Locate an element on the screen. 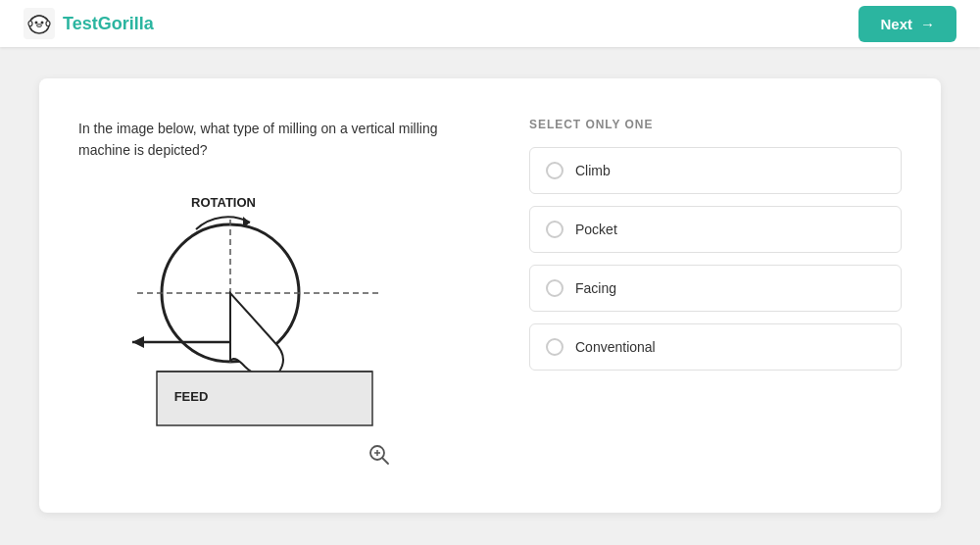 This screenshot has width=980, height=545. option-conventional-label: Conventional is located at coordinates (615, 347).